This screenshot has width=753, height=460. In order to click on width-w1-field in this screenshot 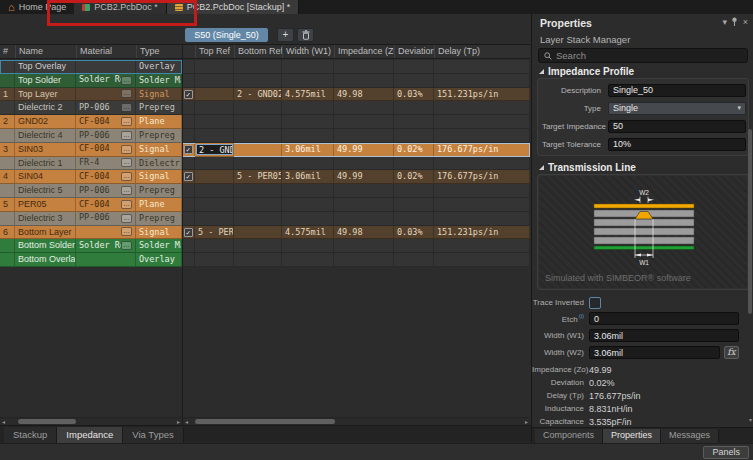, I will do `click(664, 336)`.